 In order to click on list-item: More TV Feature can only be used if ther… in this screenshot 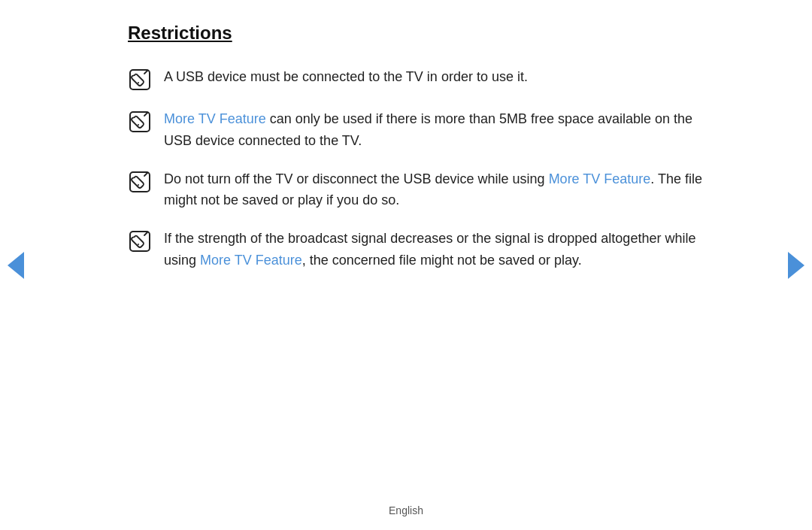, I will do `click(421, 130)`.